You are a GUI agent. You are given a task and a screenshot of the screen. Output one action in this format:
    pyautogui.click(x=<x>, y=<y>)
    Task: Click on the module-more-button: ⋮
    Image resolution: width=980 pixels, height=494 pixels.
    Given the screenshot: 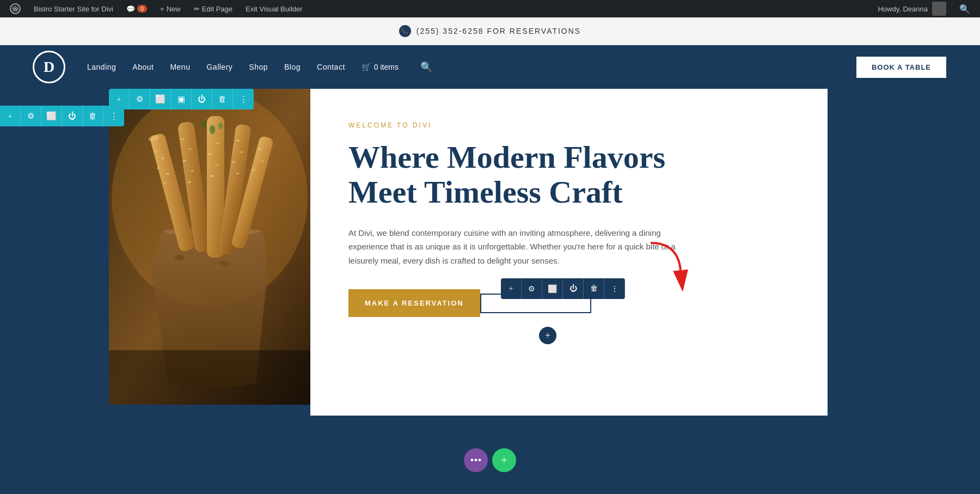 What is the action you would take?
    pyautogui.click(x=615, y=289)
    